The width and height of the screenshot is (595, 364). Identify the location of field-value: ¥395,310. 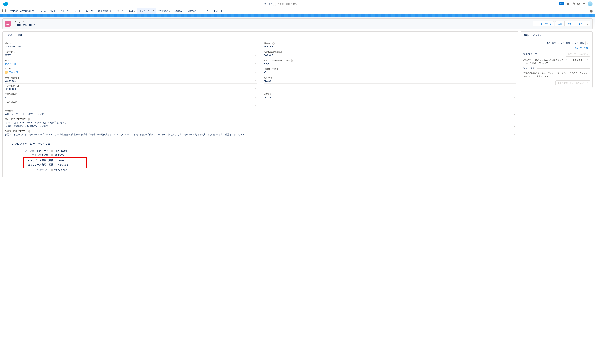
(390, 55).